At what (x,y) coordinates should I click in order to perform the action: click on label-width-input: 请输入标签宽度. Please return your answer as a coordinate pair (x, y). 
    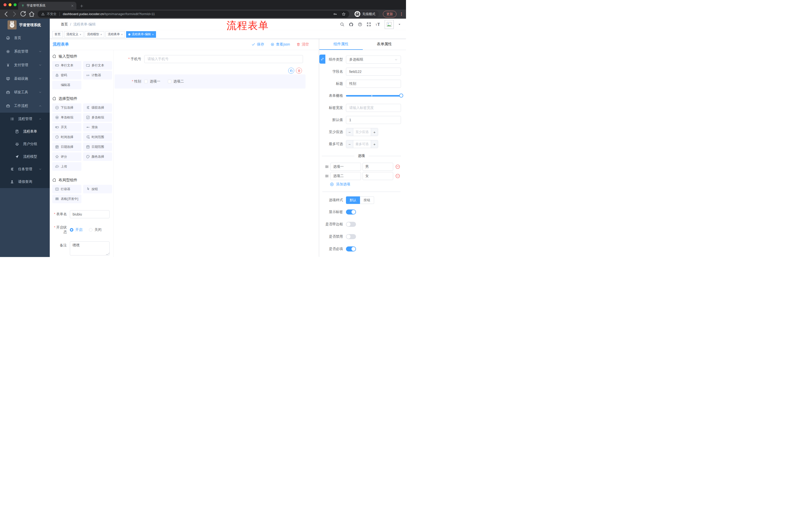
    Looking at the image, I should click on (374, 108).